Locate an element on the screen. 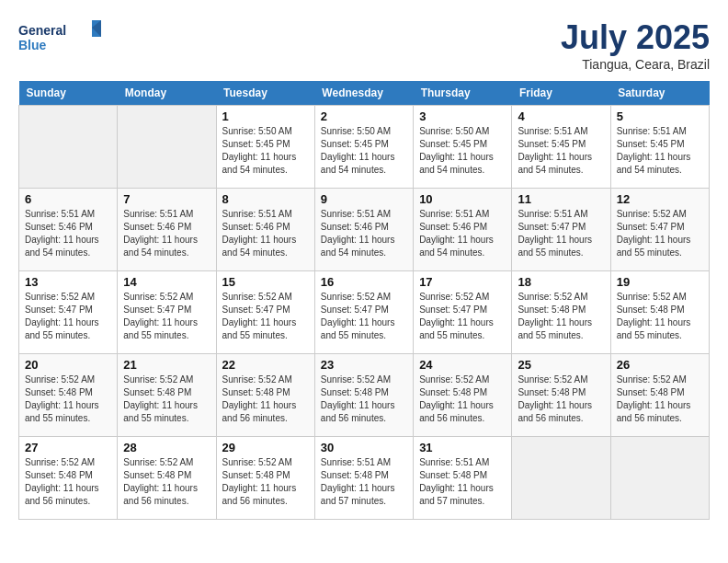 Image resolution: width=728 pixels, height=563 pixels. calendar-cell: 25Sunrise: 5:52 AM Sunset: 5:48 PM Dayli… is located at coordinates (561, 396).